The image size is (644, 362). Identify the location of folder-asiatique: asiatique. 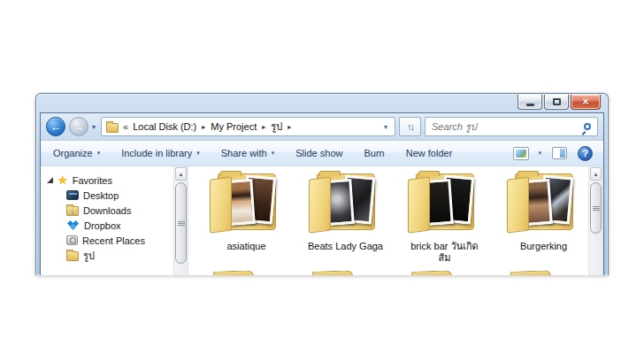
(246, 212).